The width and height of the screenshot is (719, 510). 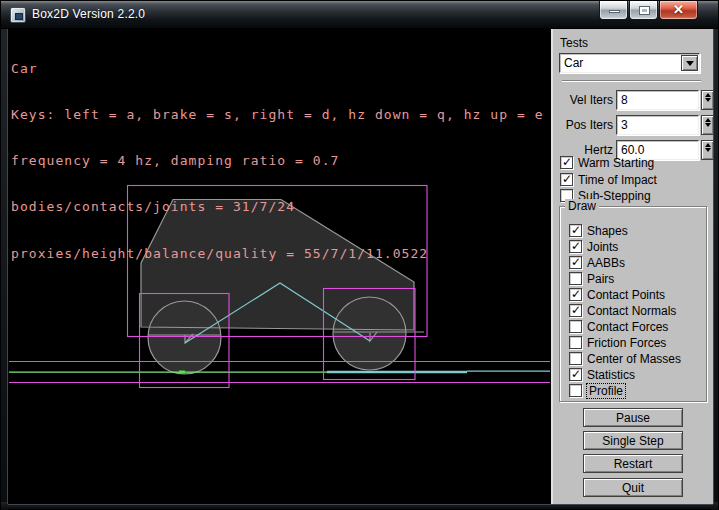 I want to click on vel-iters-input: 8, so click(x=658, y=100).